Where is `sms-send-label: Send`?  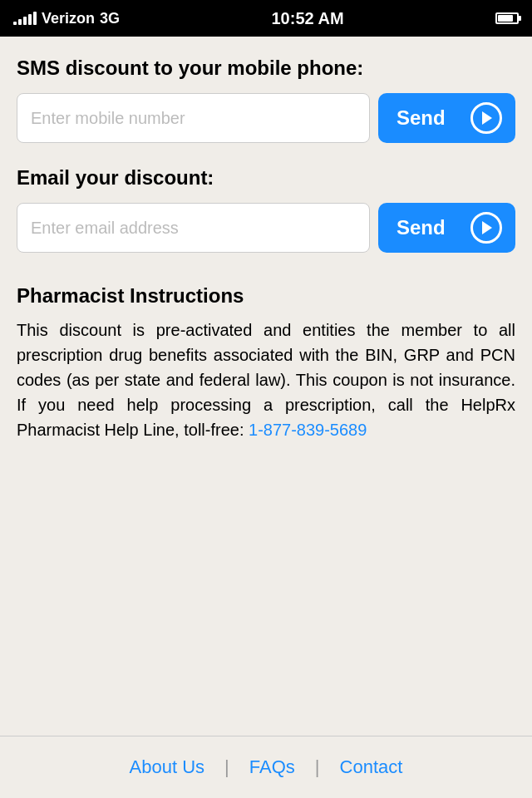 sms-send-label: Send is located at coordinates (421, 118).